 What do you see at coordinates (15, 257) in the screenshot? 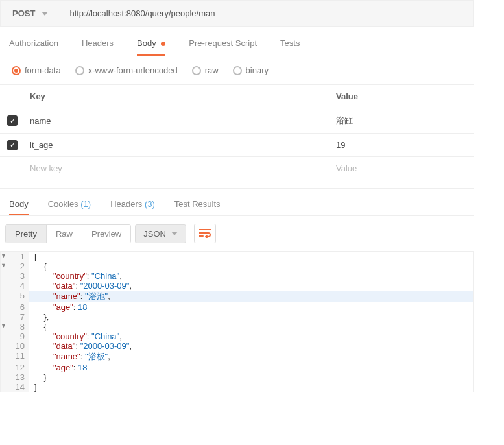
I see `gutter: 1▼` at bounding box center [15, 257].